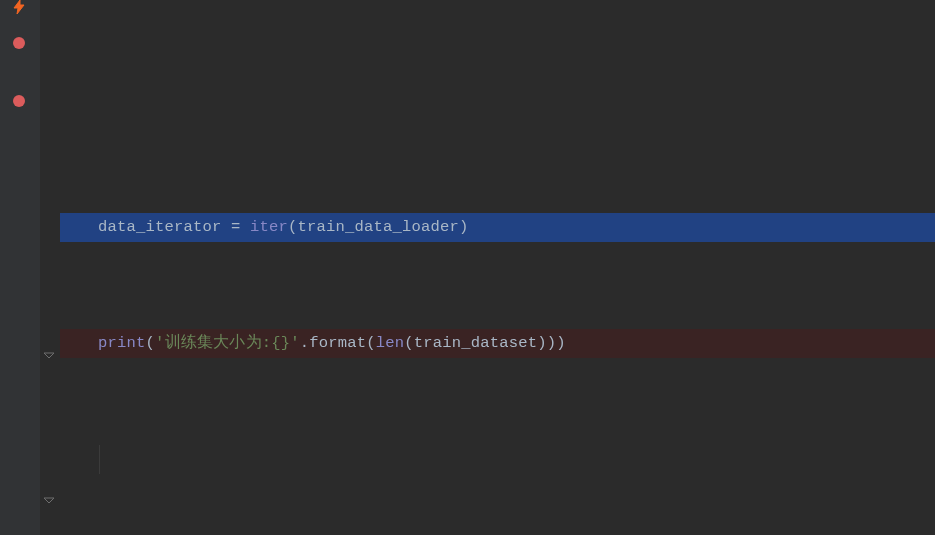  I want to click on code-token: =, so click(236, 227).